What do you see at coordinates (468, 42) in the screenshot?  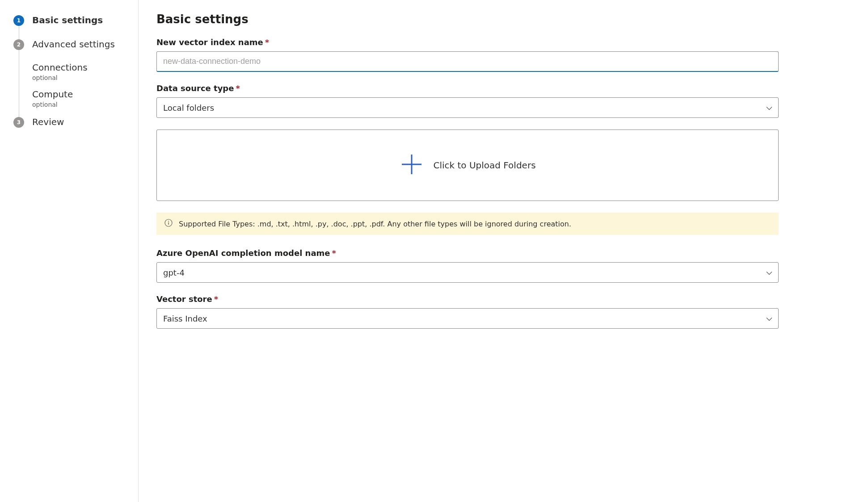 I see `field-label: New vector index name*` at bounding box center [468, 42].